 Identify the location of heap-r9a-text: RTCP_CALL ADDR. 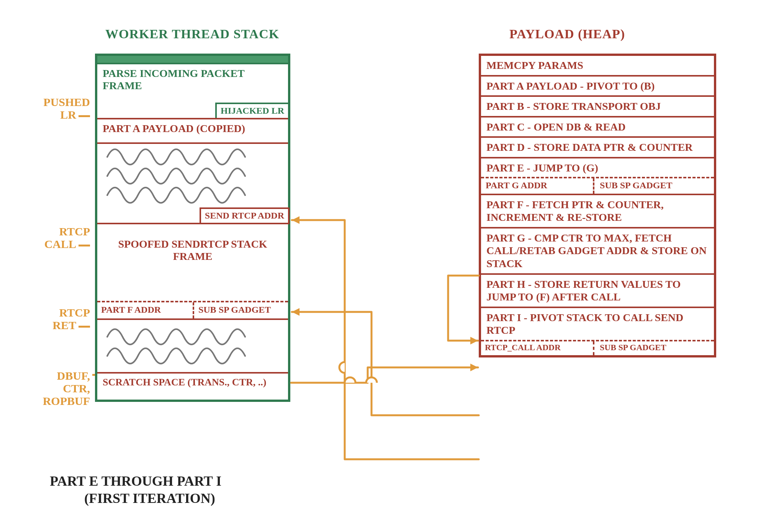
(523, 348).